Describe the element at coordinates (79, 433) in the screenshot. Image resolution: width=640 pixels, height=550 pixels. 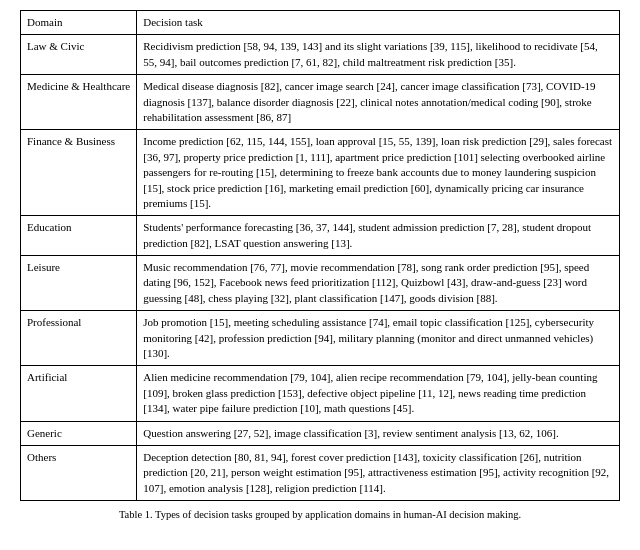
I see `domain-cell: Generic` at that location.